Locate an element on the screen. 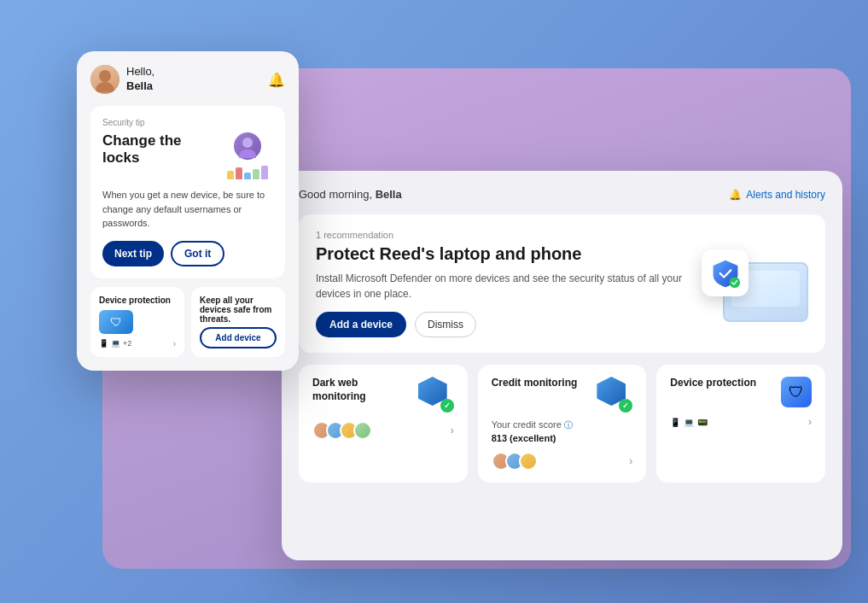 This screenshot has width=868, height=603. mobile-card: Hello, Bella 🔔 Security tip Change the l… is located at coordinates (188, 211).